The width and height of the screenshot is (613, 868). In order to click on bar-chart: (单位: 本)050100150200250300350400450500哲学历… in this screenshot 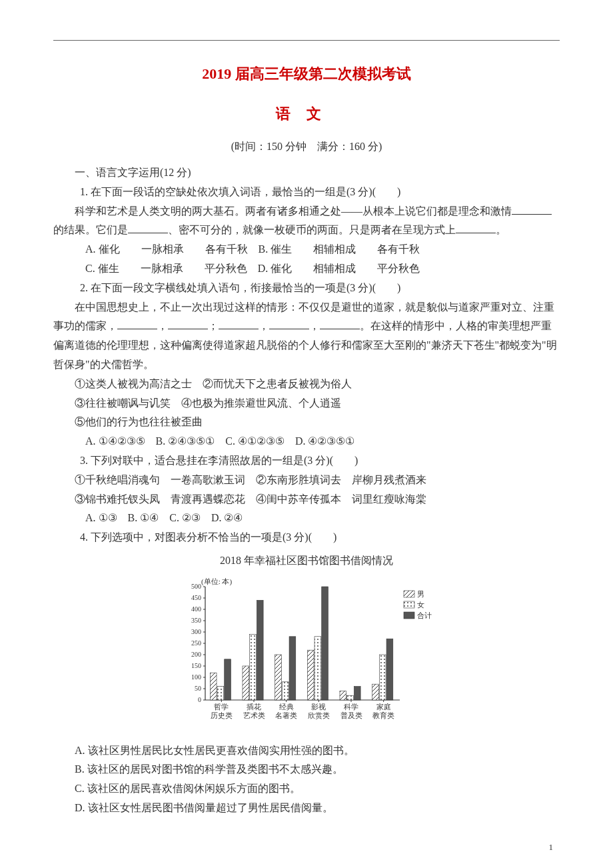, I will do `click(306, 651)`.